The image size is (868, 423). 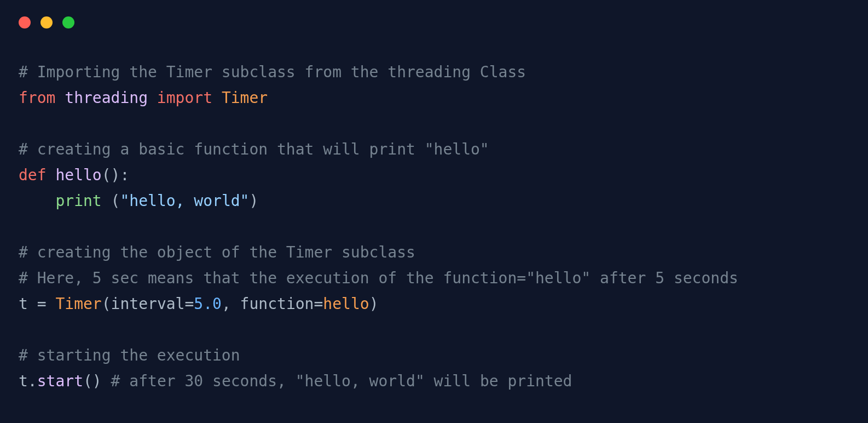 I want to click on code-def-name: hello, so click(x=78, y=175).